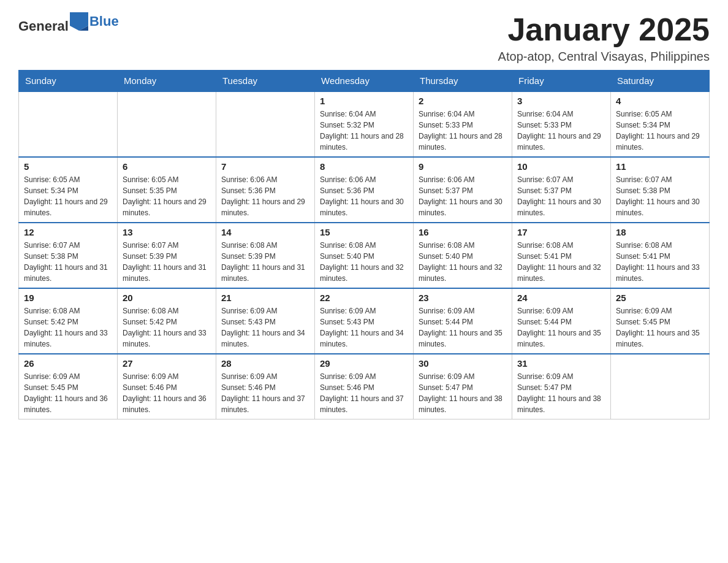  Describe the element at coordinates (561, 190) in the screenshot. I see `calendar-cell: 10Sunrise: 6:07 AMSunset: 5:37 PMDayligh…` at that location.